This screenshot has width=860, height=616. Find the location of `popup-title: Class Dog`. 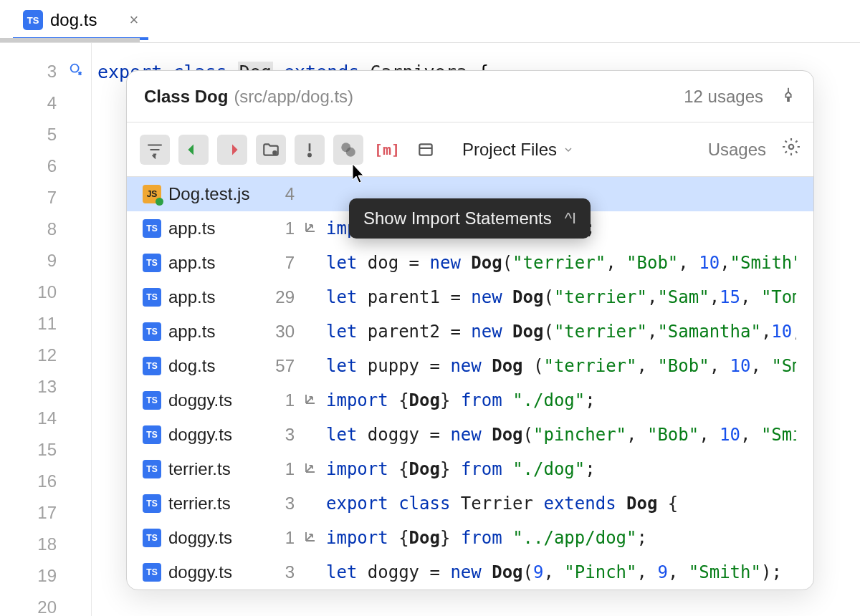

popup-title: Class Dog is located at coordinates (186, 97).